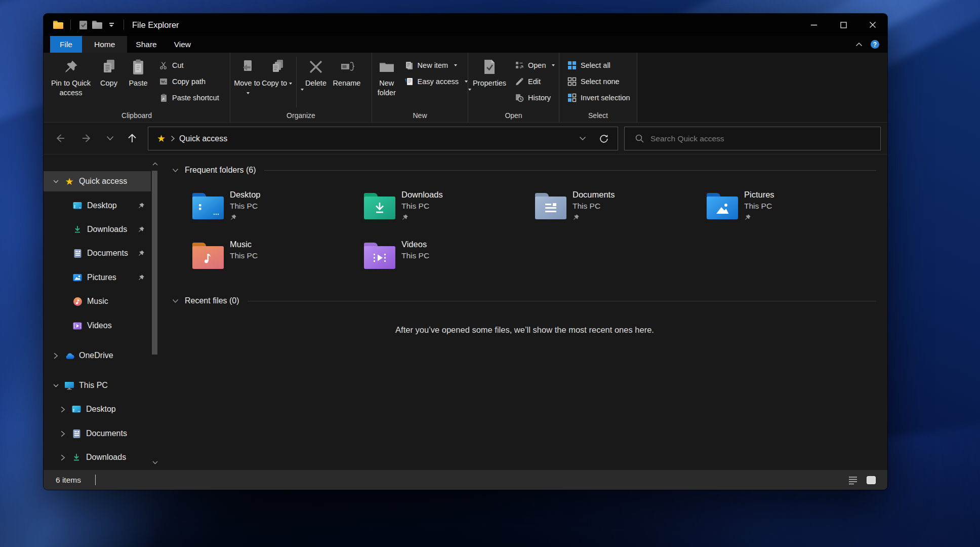  What do you see at coordinates (97, 385) in the screenshot?
I see `sidebar-item-this-pc: This PC` at bounding box center [97, 385].